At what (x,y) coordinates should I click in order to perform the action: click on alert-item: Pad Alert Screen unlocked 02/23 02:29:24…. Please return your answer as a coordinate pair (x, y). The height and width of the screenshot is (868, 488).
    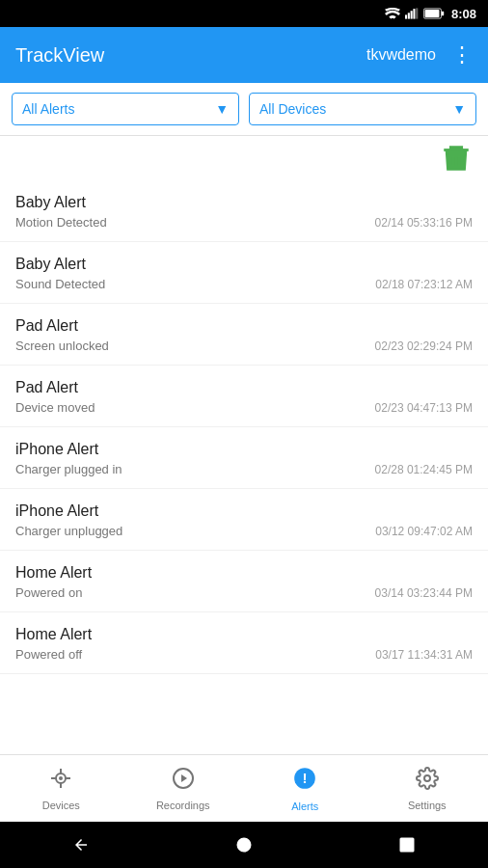
    Looking at the image, I should click on (244, 335).